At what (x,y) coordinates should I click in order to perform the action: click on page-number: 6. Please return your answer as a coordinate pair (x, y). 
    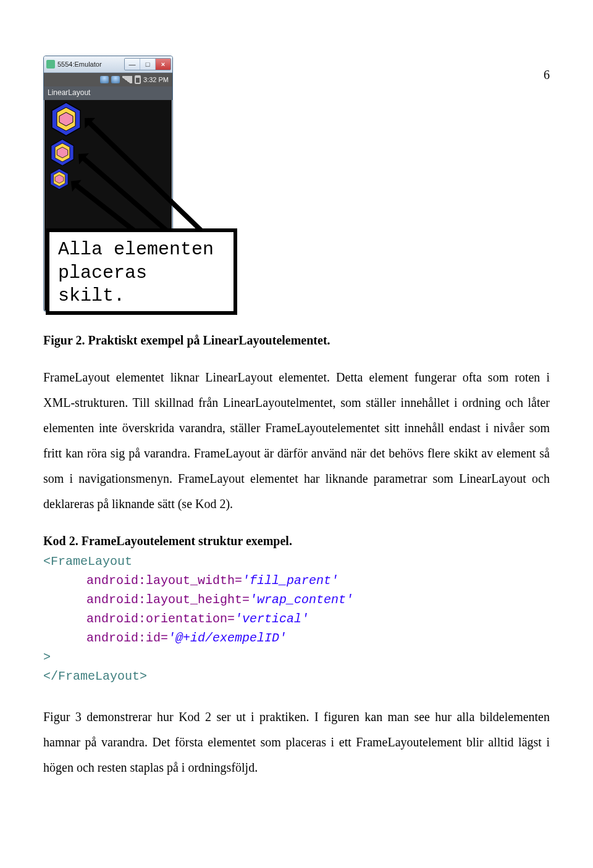
    Looking at the image, I should click on (547, 75).